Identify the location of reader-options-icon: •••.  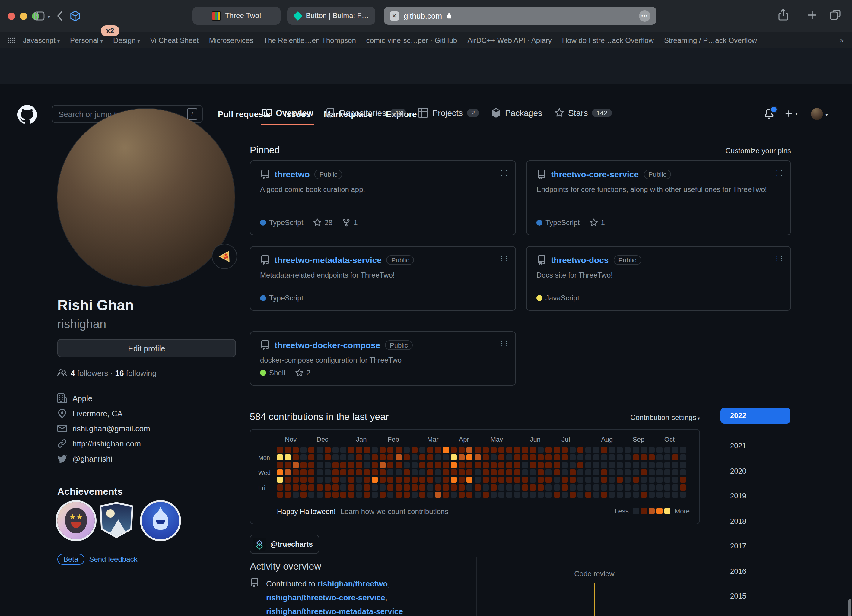
(645, 16).